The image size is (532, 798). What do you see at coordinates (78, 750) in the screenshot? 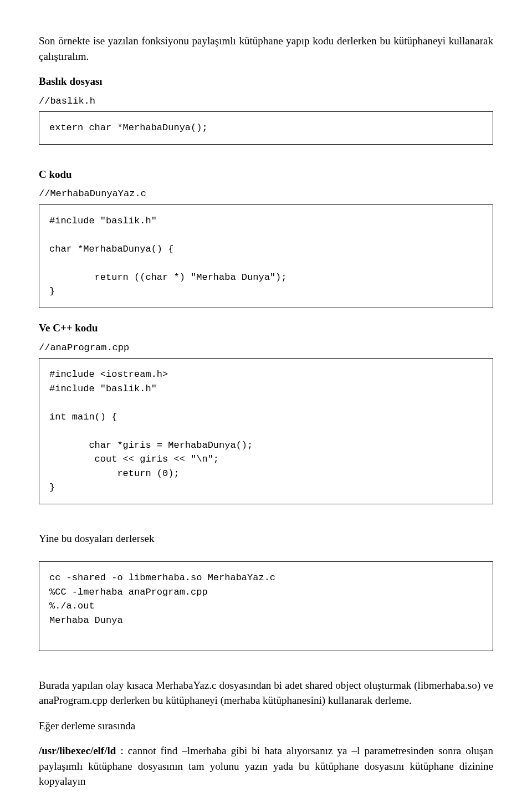
I see `ld-path: /usr/libexec/elf/ld` at bounding box center [78, 750].